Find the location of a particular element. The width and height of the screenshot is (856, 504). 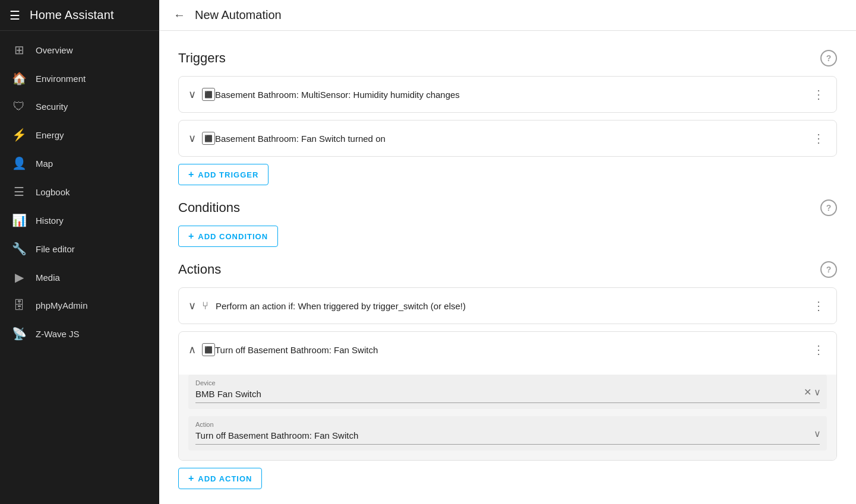

action-card-0: ∨ ⑂ Perform an action if: When triggered… is located at coordinates (507, 306).